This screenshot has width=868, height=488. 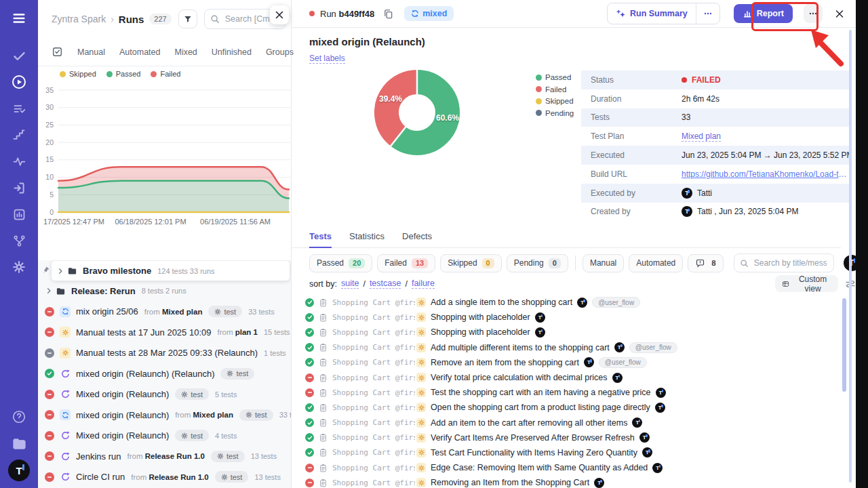 What do you see at coordinates (388, 14) in the screenshot?
I see `copy-run-id-button` at bounding box center [388, 14].